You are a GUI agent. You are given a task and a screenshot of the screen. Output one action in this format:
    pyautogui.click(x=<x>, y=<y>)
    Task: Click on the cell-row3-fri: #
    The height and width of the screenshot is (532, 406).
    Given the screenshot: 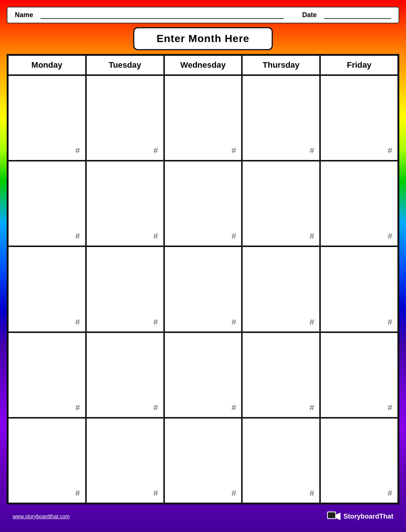 What is the action you would take?
    pyautogui.click(x=359, y=289)
    